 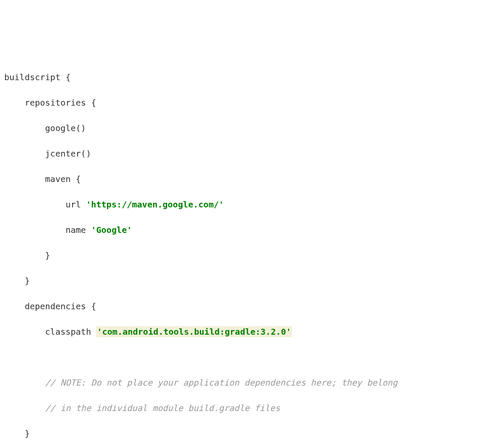 What do you see at coordinates (254, 179) in the screenshot?
I see `code-line: maven {` at bounding box center [254, 179].